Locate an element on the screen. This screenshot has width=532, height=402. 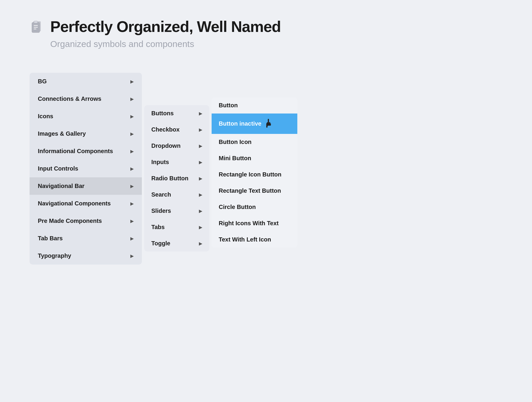
page-subtitle: Organized symbols and components is located at coordinates (291, 44).